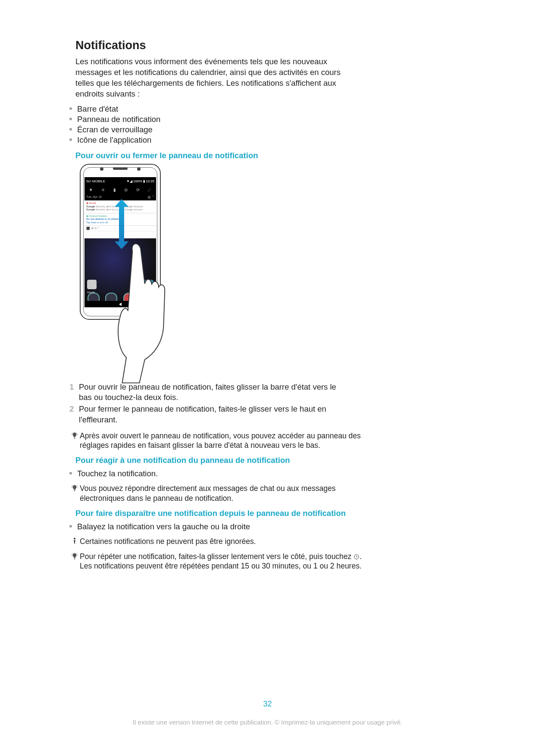 The width and height of the screenshot is (535, 756). I want to click on tip-block: Vous pouvez répondre directement aux mes…, so click(216, 494).